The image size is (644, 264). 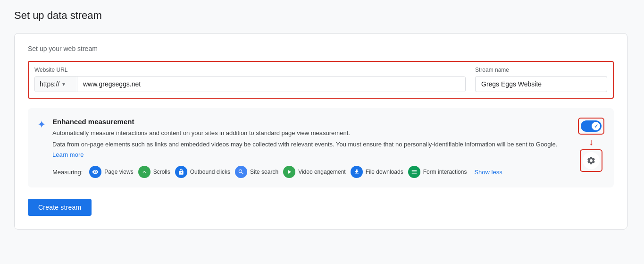 What do you see at coordinates (312, 122) in the screenshot?
I see `enhanced-title: Enhanced measurement` at bounding box center [312, 122].